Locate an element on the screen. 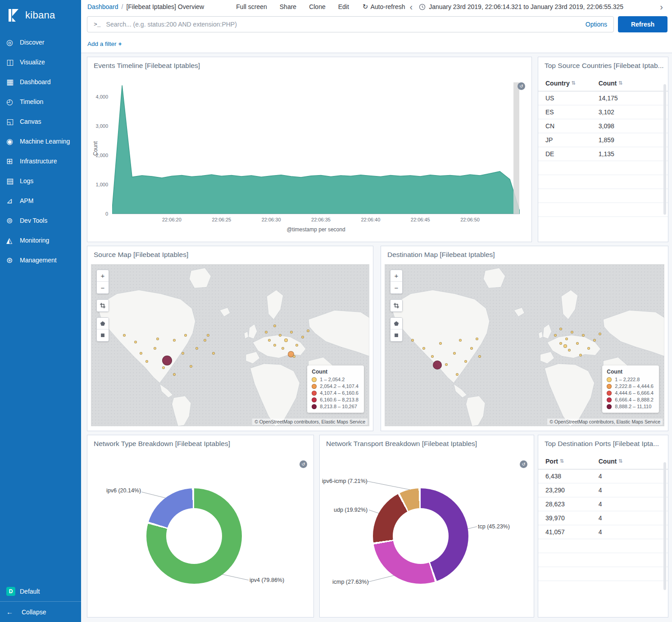 The width and height of the screenshot is (672, 622). sidebar-item-dashboard: ▦Dashboard is located at coordinates (41, 82).